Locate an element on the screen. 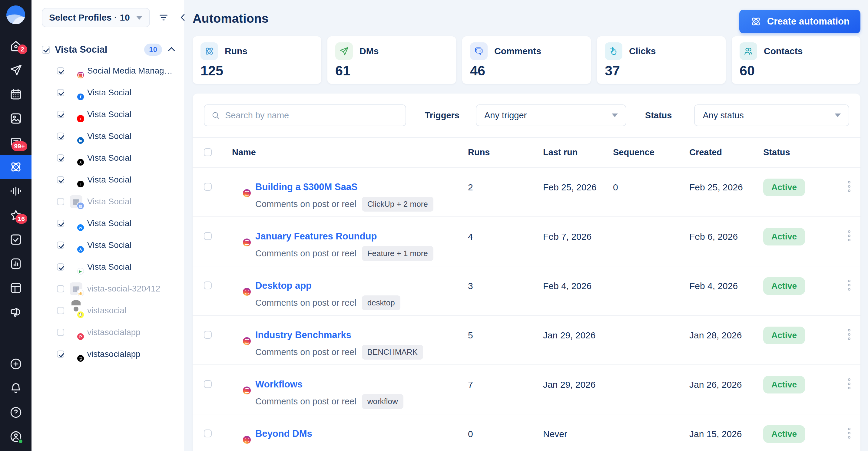 This screenshot has height=451, width=868. search-input is located at coordinates (312, 116).